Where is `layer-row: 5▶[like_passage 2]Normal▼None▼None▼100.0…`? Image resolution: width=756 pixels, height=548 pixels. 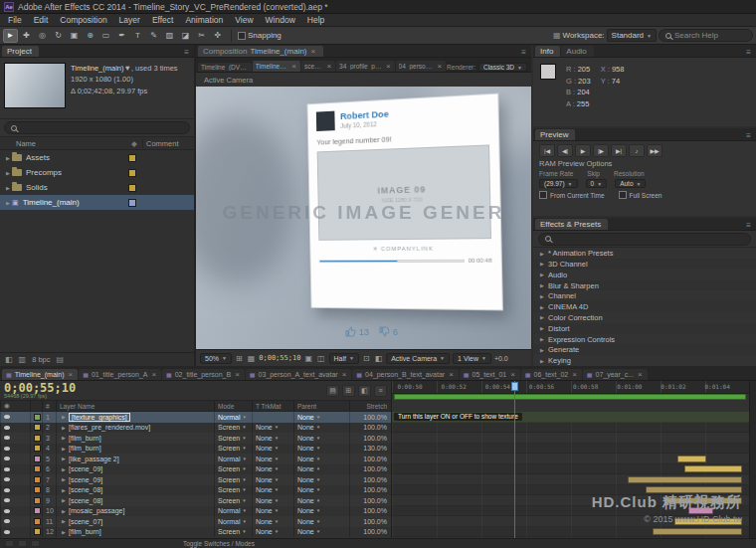
layer-row: 5▶[like_passage 2]Normal▼None▼None▼100.0… is located at coordinates (195, 459).